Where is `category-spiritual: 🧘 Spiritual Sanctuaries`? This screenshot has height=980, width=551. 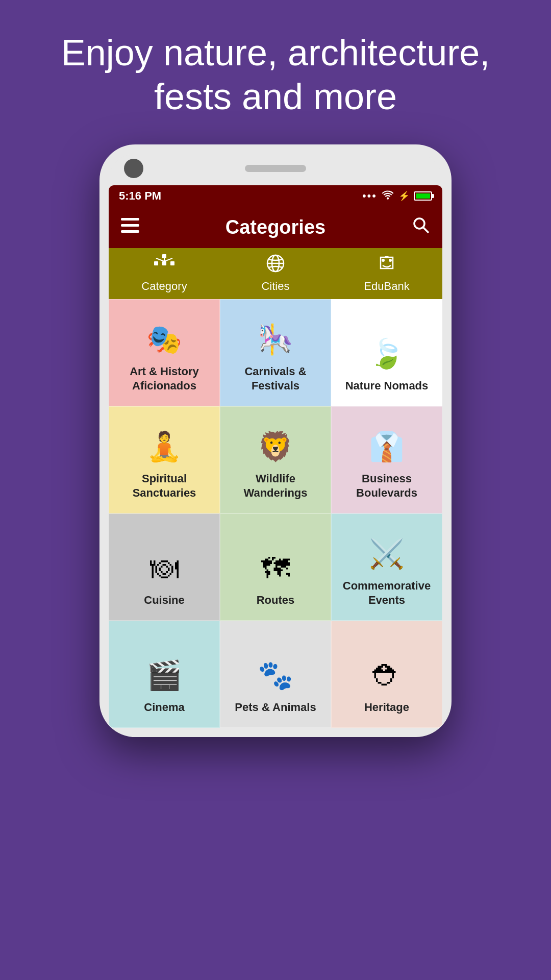
category-spiritual: 🧘 Spiritual Sanctuaries is located at coordinates (164, 460).